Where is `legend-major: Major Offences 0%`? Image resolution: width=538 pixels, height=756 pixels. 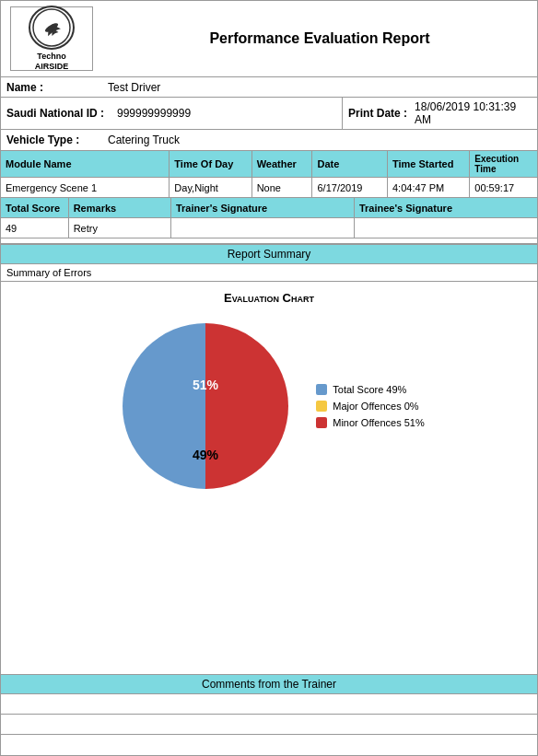
legend-major: Major Offences 0% is located at coordinates (370, 406).